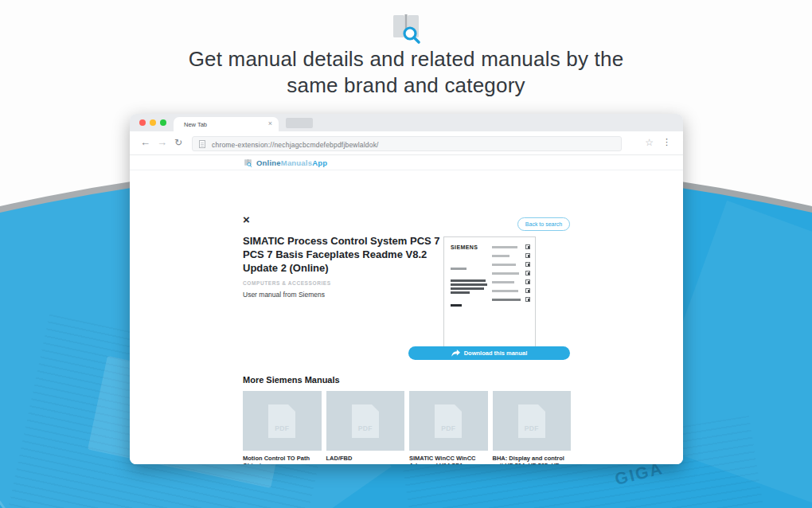  Describe the element at coordinates (299, 123) in the screenshot. I see `new-tab-button` at that location.